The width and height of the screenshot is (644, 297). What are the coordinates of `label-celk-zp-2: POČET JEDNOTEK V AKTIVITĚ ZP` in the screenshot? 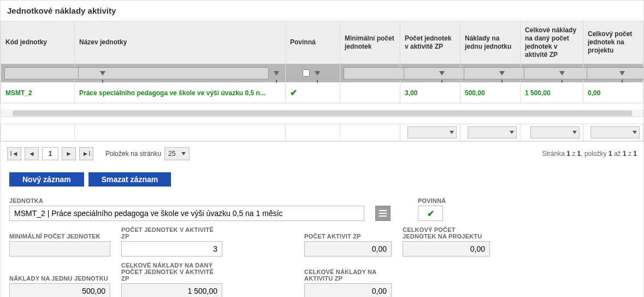 It's located at (172, 275).